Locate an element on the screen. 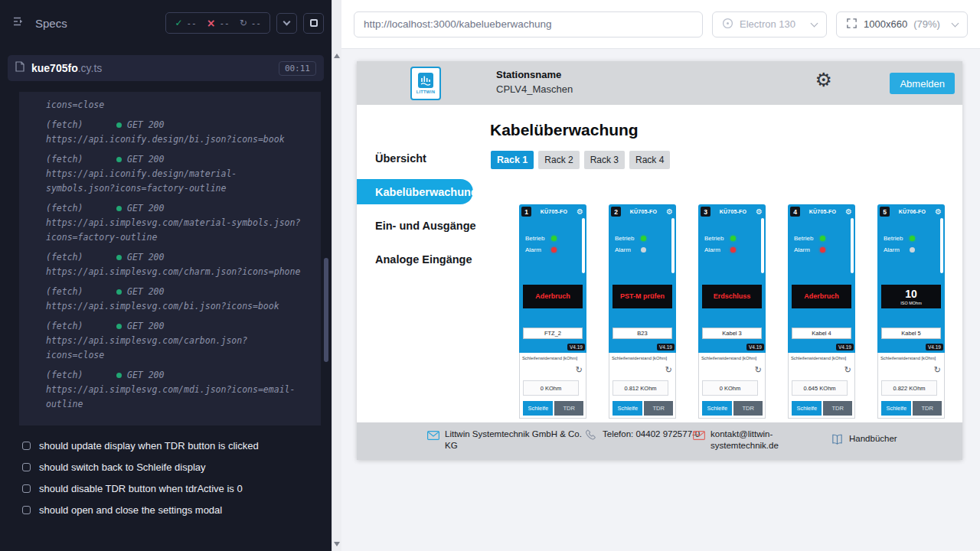  test-list: should update display when TDR button is… is located at coordinates (165, 478).